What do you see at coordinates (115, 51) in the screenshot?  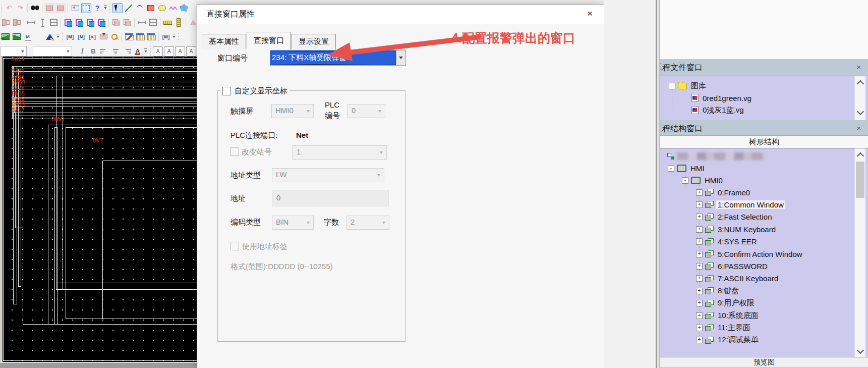 I see `align-center-icon` at bounding box center [115, 51].